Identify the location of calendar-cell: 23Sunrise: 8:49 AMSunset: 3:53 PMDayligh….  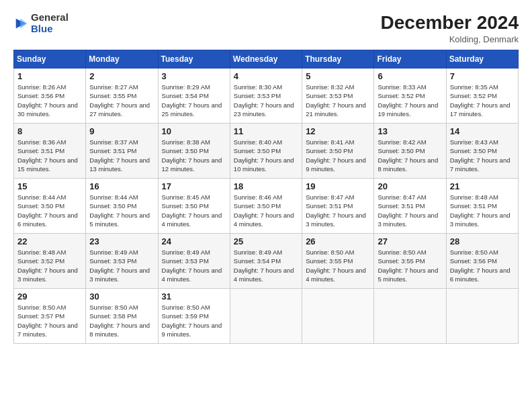
(122, 261).